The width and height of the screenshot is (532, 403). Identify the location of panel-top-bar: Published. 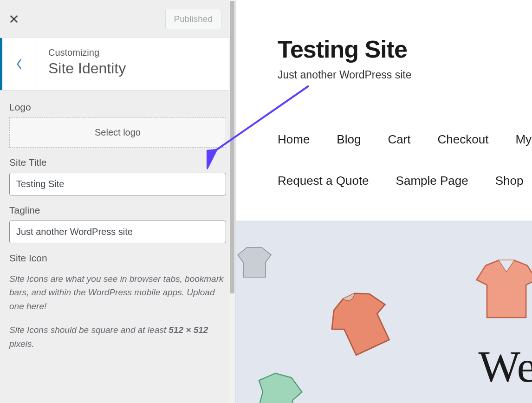
(118, 19).